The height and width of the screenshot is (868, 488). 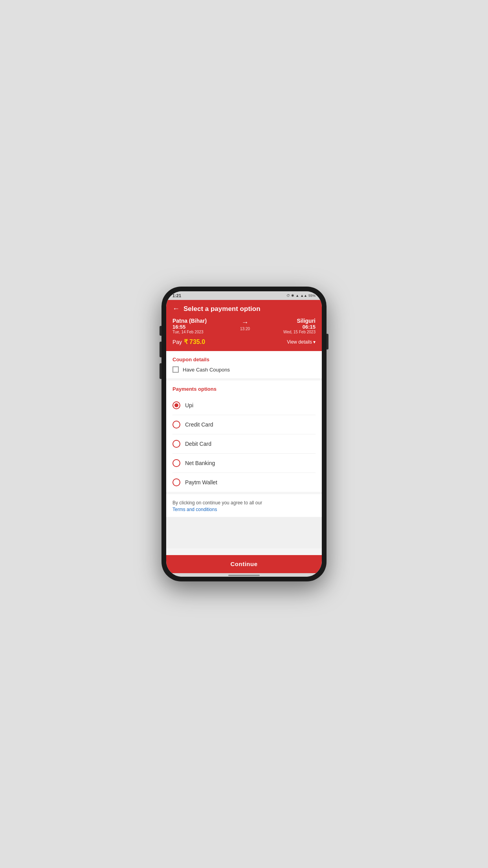 What do you see at coordinates (160, 331) in the screenshot?
I see `mute-button` at bounding box center [160, 331].